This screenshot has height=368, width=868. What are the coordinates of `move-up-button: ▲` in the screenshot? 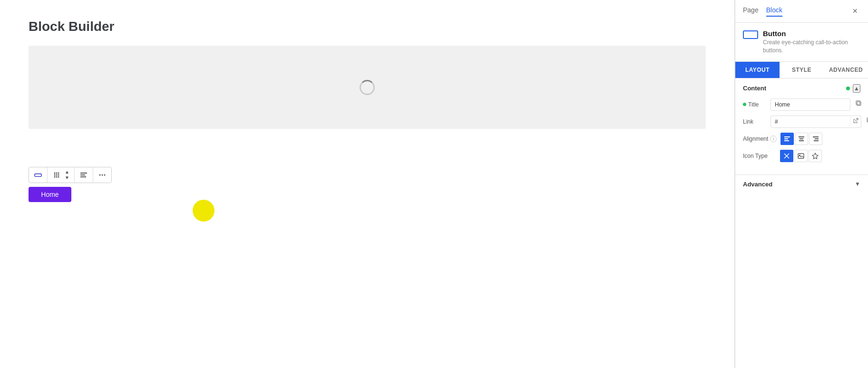 It's located at (67, 172).